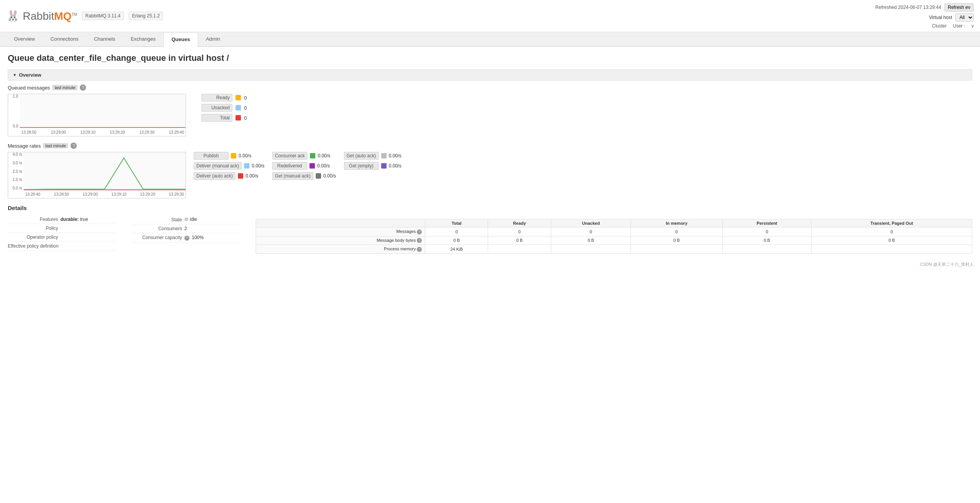 This screenshot has height=503, width=980. What do you see at coordinates (304, 176) in the screenshot?
I see `rate-get-manual: Get (manual ack) 0.00/s` at bounding box center [304, 176].